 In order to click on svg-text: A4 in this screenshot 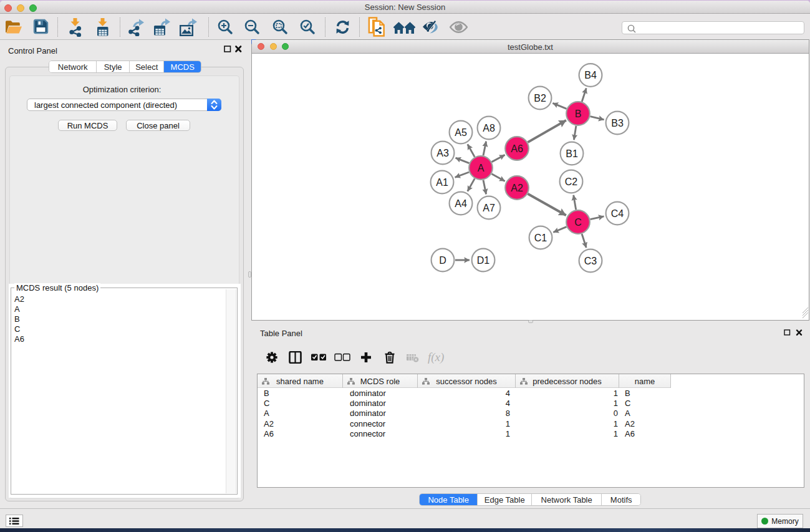, I will do `click(461, 203)`.